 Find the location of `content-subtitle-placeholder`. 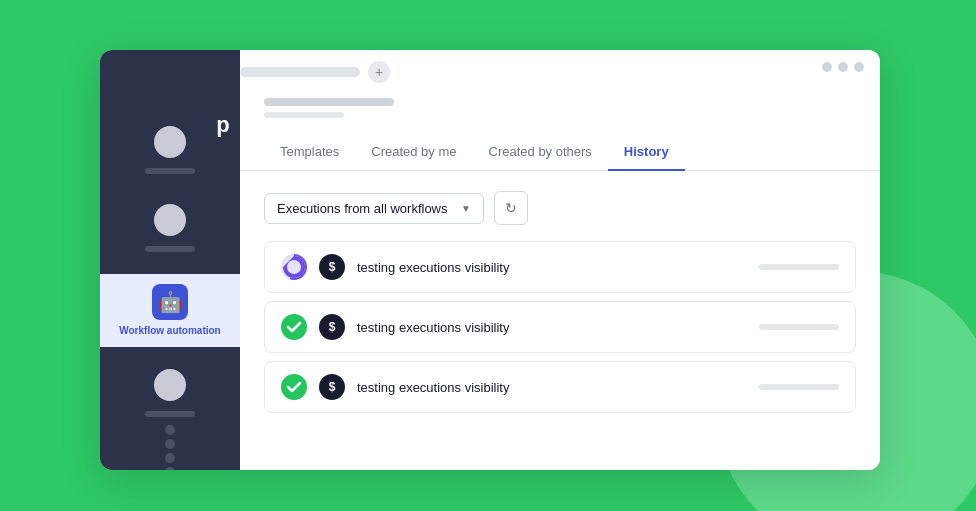

content-subtitle-placeholder is located at coordinates (304, 115).